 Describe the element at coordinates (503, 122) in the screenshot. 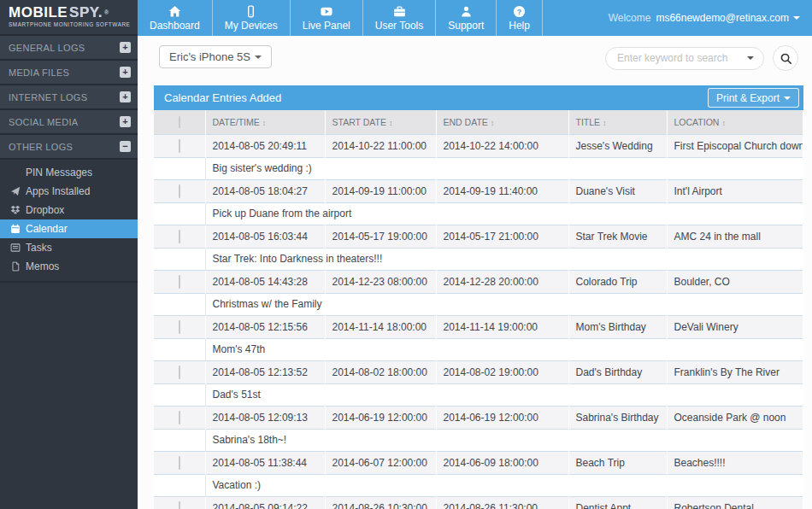

I see `column-header-end-date: END DATE↕` at that location.